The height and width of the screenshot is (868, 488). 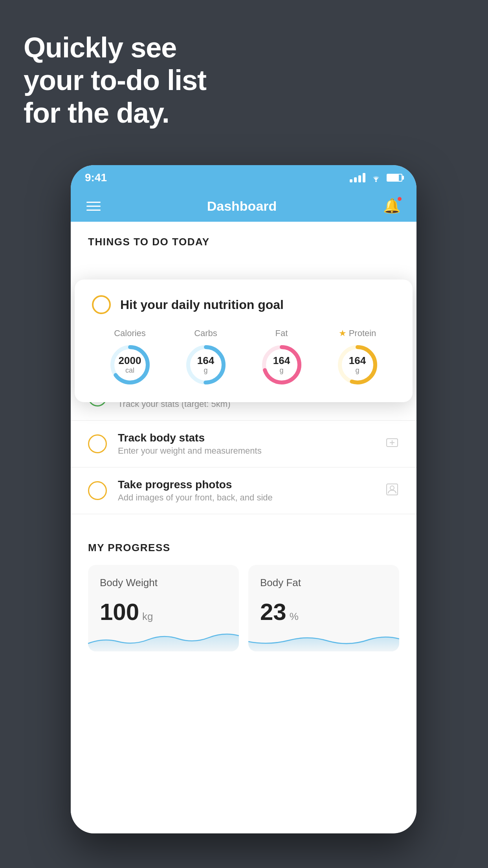 What do you see at coordinates (324, 638) in the screenshot?
I see `fat-wave-chart` at bounding box center [324, 638].